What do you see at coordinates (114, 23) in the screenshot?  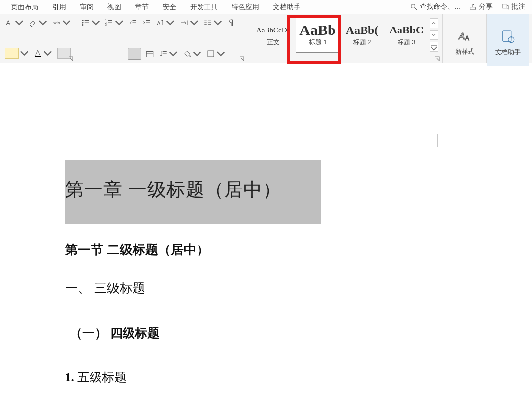 I see `numbering-btn: 123` at bounding box center [114, 23].